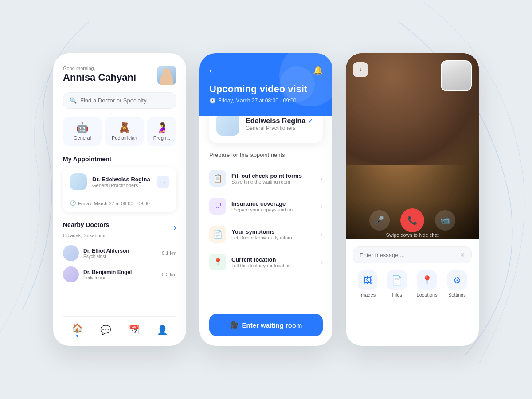 Image resolution: width=532 pixels, height=399 pixels. What do you see at coordinates (266, 325) in the screenshot?
I see `enter-waiting-room-button: 🎥 Enter waiting room` at bounding box center [266, 325].